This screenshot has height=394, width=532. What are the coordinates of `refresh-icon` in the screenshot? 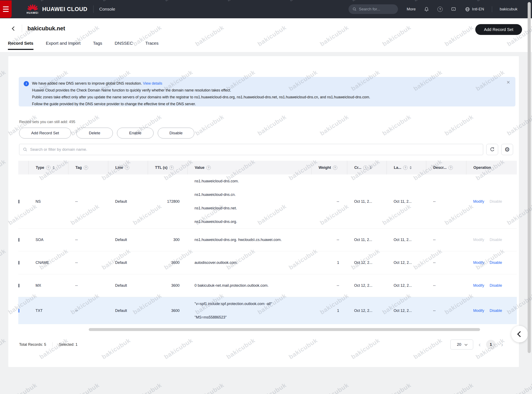 It's located at (492, 149).